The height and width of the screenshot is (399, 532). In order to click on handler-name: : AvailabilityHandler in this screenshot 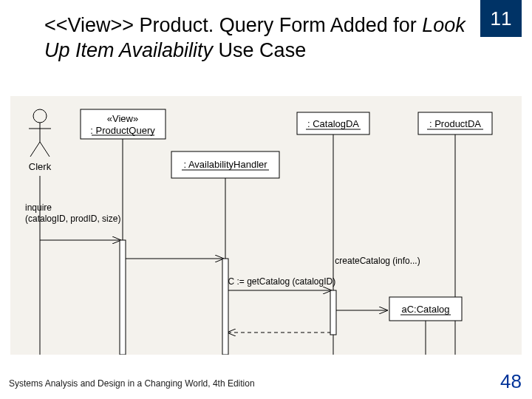, I will do `click(225, 164)`.